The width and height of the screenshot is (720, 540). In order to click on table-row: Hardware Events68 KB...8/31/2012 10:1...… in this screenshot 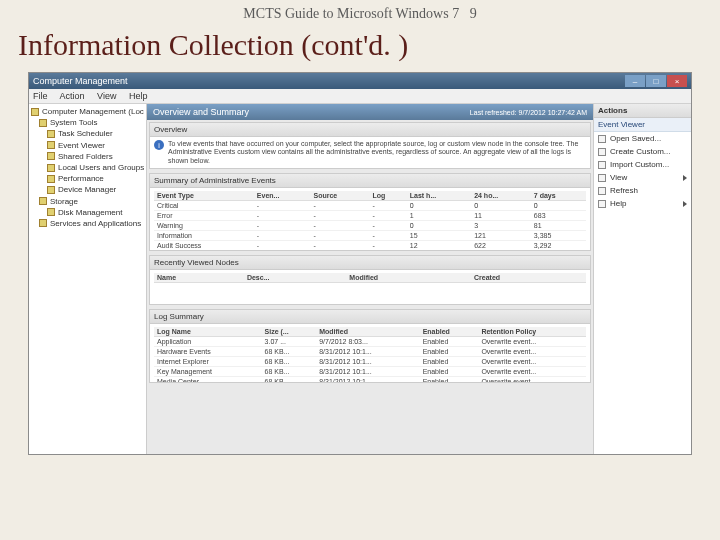, I will do `click(370, 352)`.